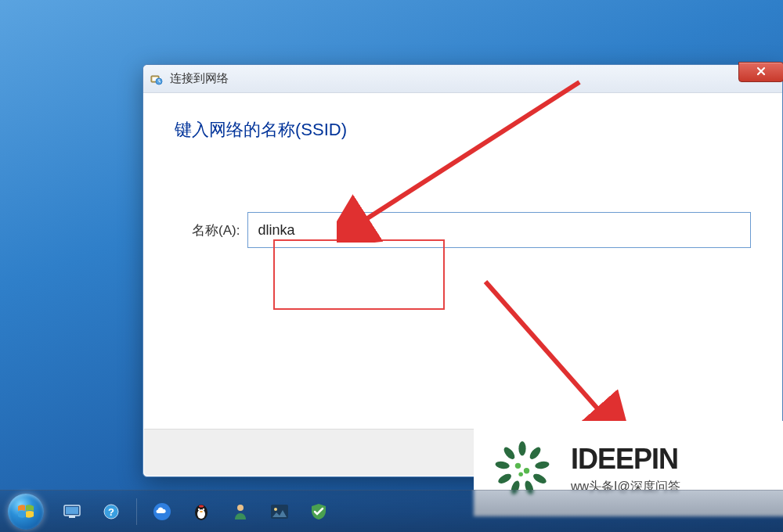 The height and width of the screenshot is (532, 783). Describe the element at coordinates (500, 230) in the screenshot. I see `ssid-input` at that location.